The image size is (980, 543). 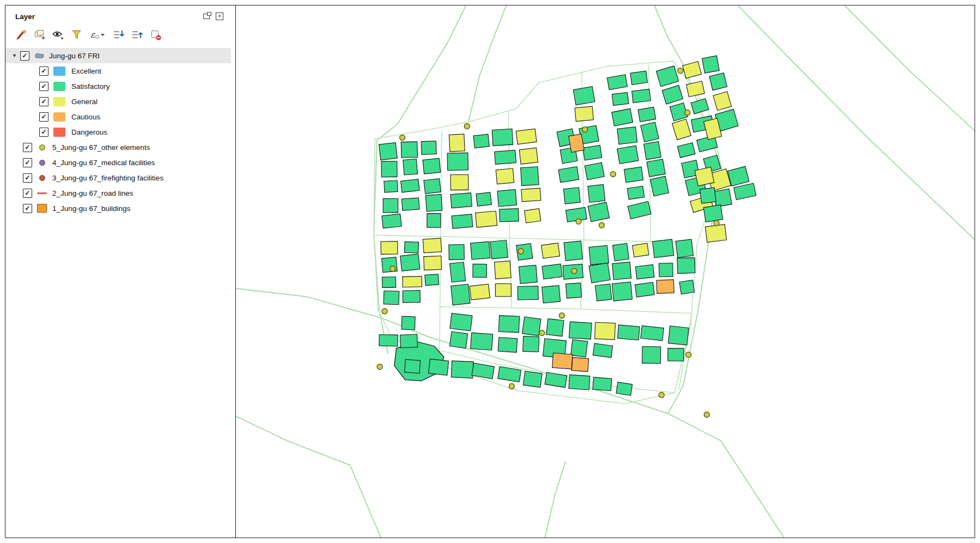 I want to click on legend-item-cautious: Cautious, so click(x=118, y=117).